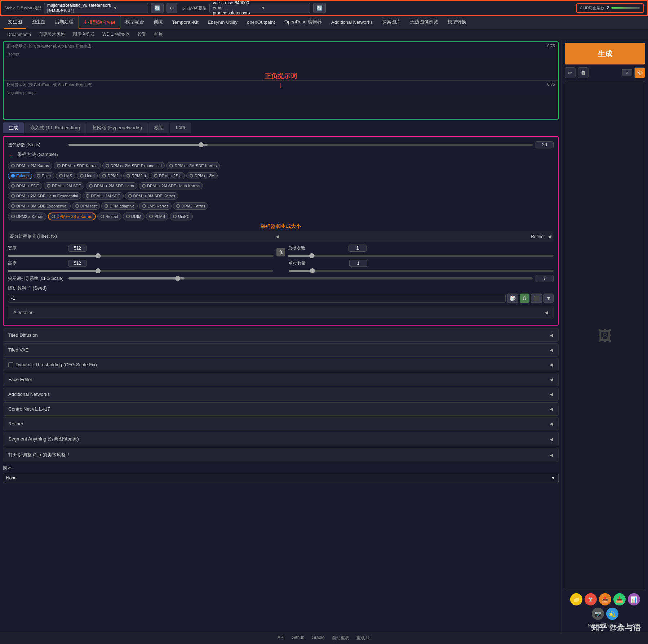 This screenshot has height=644, width=648. I want to click on hires-collapse: ◀, so click(278, 236).